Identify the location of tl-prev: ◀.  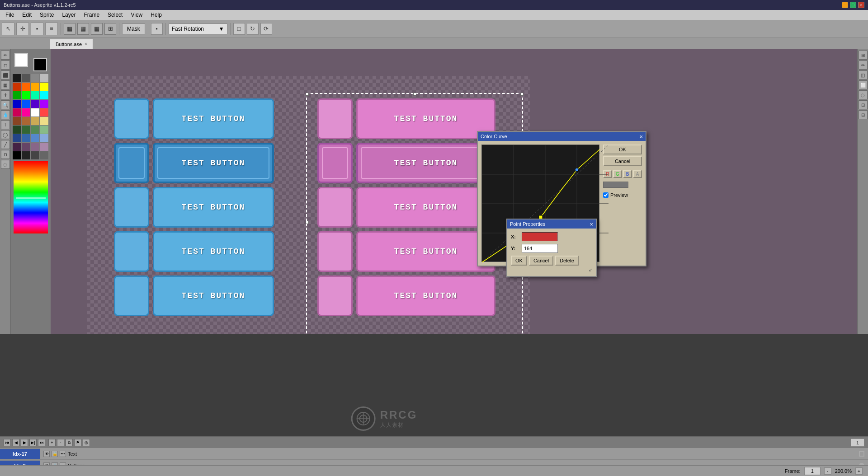
(16, 443).